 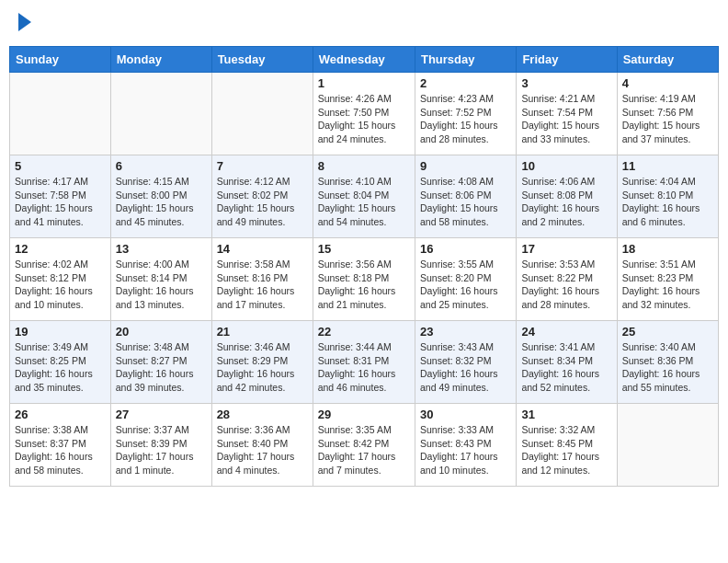 I want to click on calendar-cell: 28Sunrise: 3:36 AMSunset: 8:40 PMDayligh…, so click(x=262, y=445).